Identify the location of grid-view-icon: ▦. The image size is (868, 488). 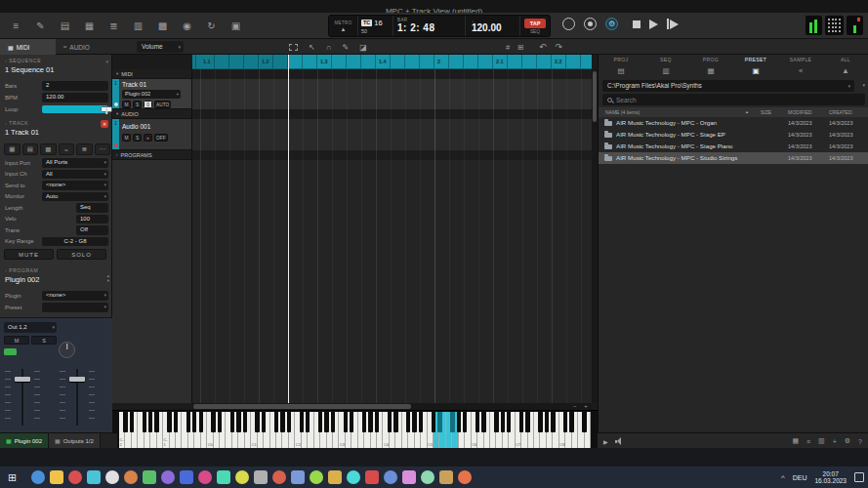
(90, 25).